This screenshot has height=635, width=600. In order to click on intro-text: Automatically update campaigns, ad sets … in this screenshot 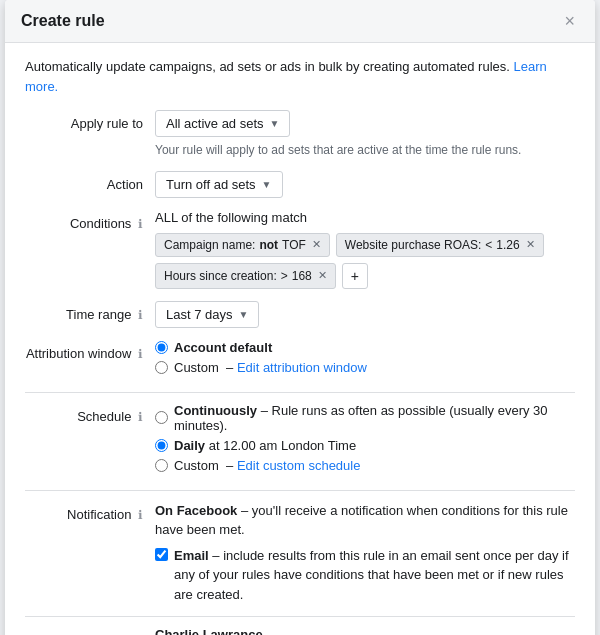, I will do `click(300, 76)`.